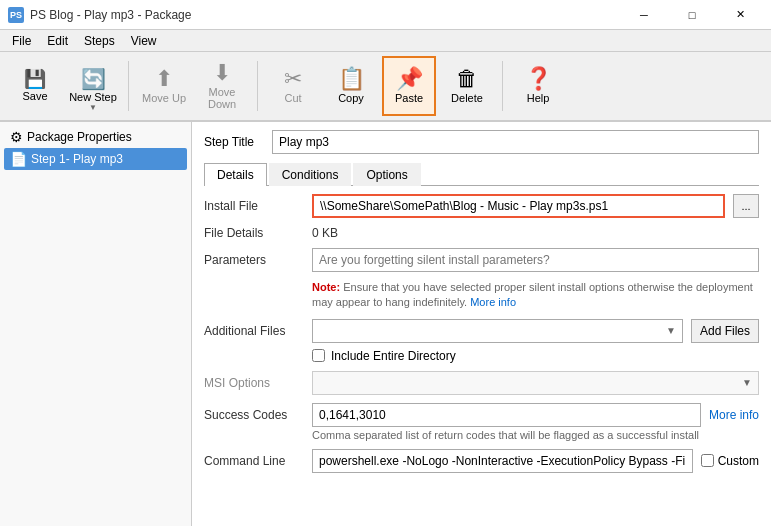 Image resolution: width=771 pixels, height=526 pixels. Describe the element at coordinates (254, 206) in the screenshot. I see `install-file-label: Install File` at that location.